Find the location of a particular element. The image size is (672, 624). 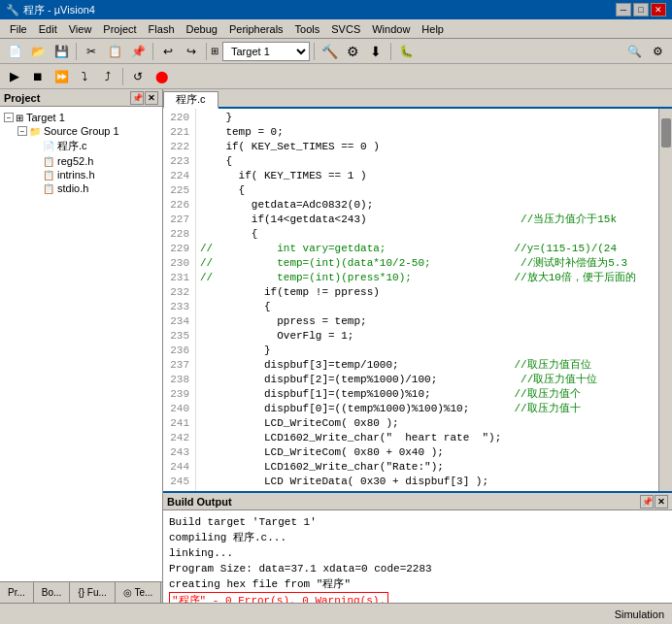

line-number: 241 is located at coordinates (179, 423).